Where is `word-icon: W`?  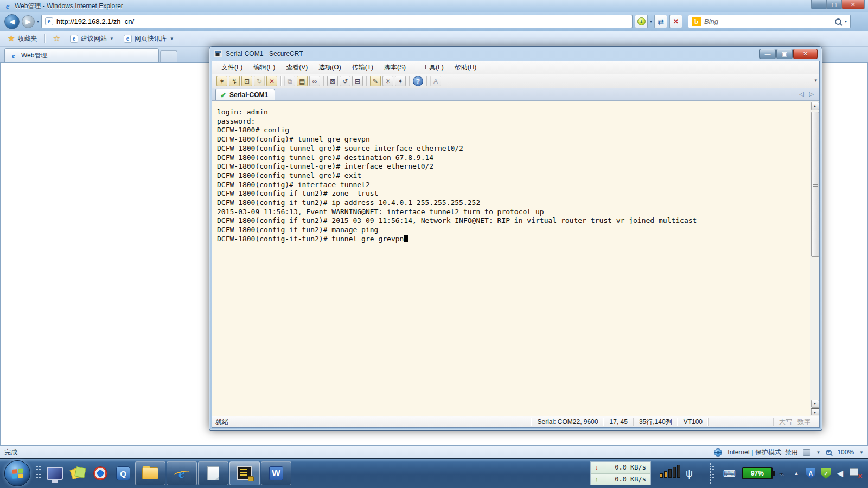 word-icon: W is located at coordinates (276, 473).